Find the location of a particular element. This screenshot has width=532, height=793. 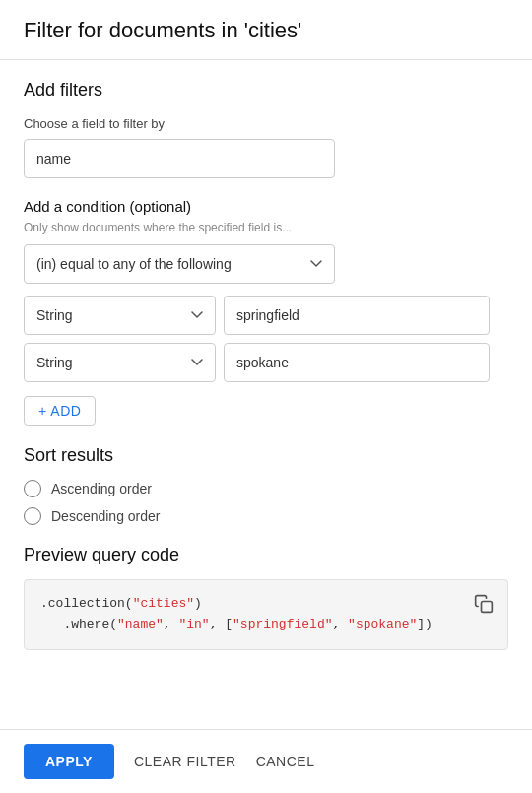

code-where-prefix: .where( is located at coordinates (79, 625).